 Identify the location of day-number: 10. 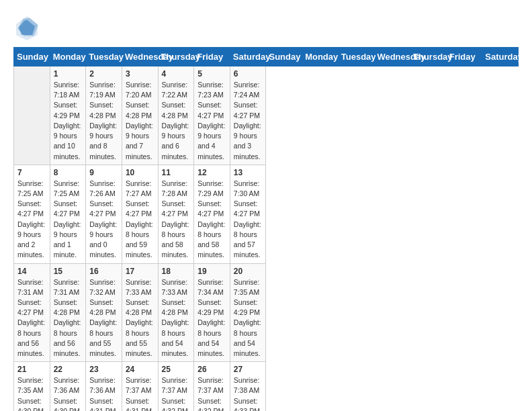
(140, 173).